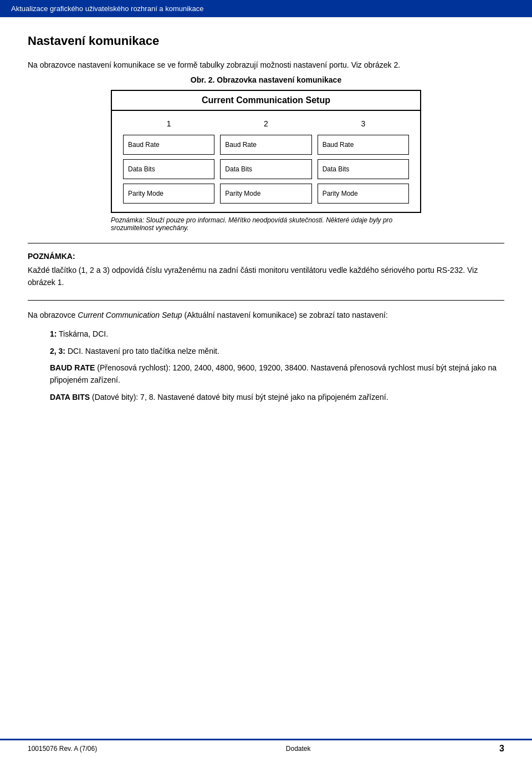 The height and width of the screenshot is (757, 532). Describe the element at coordinates (277, 351) in the screenshot. I see `body-item-2: 2, 3: DCI. Nastavení pro tato tlačítka n…` at that location.